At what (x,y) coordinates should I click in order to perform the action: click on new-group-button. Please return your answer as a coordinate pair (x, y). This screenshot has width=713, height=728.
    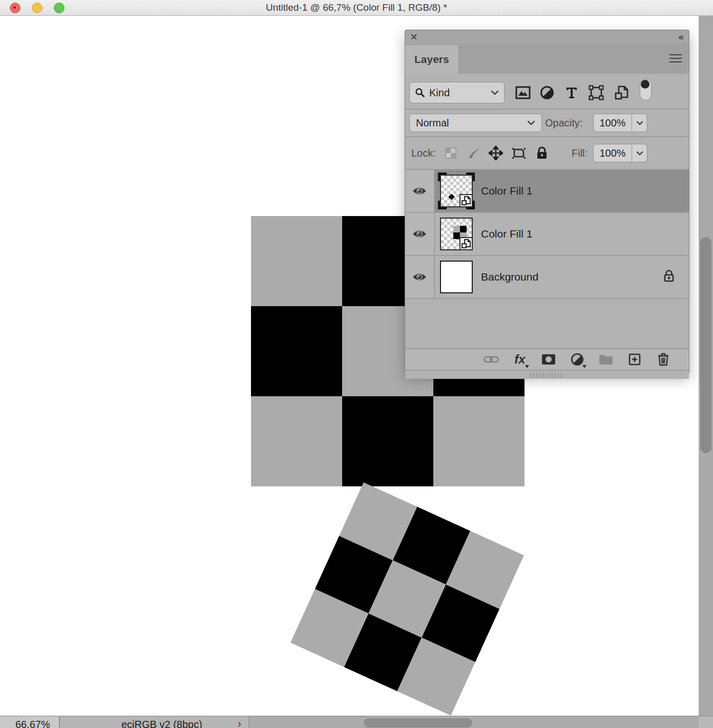
    Looking at the image, I should click on (606, 359).